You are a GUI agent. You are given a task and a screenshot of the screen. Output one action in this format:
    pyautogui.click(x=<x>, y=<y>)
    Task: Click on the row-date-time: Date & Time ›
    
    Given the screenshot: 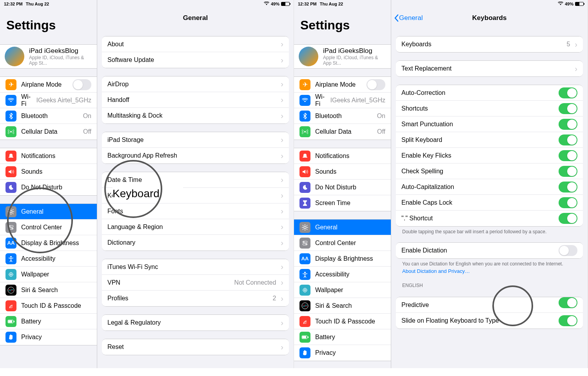 What is the action you would take?
    pyautogui.click(x=195, y=180)
    